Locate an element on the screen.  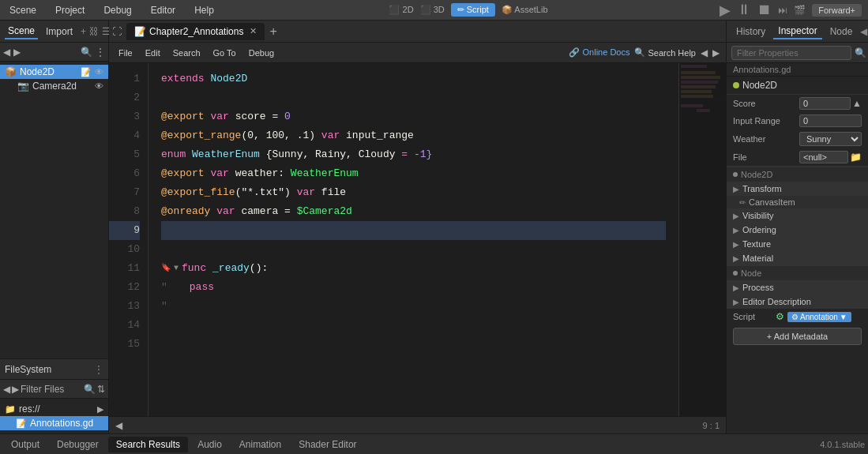
play-icon: ▶ is located at coordinates (725, 10).